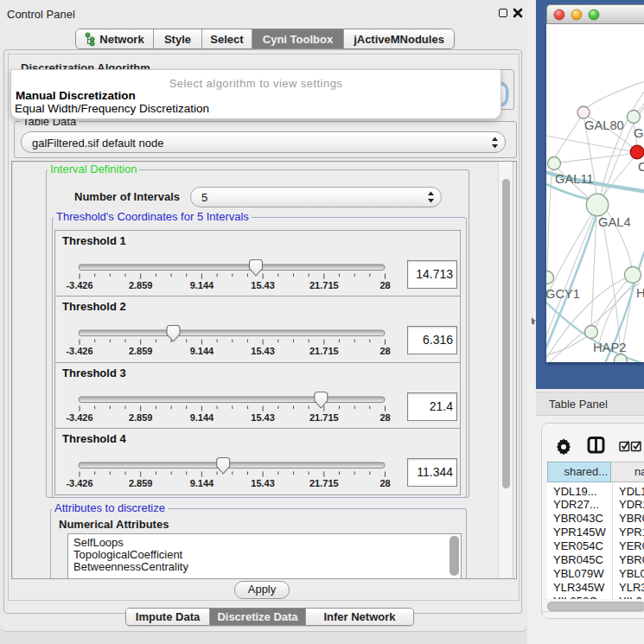 The image size is (644, 644). I want to click on svg-text: GAL11, so click(574, 179).